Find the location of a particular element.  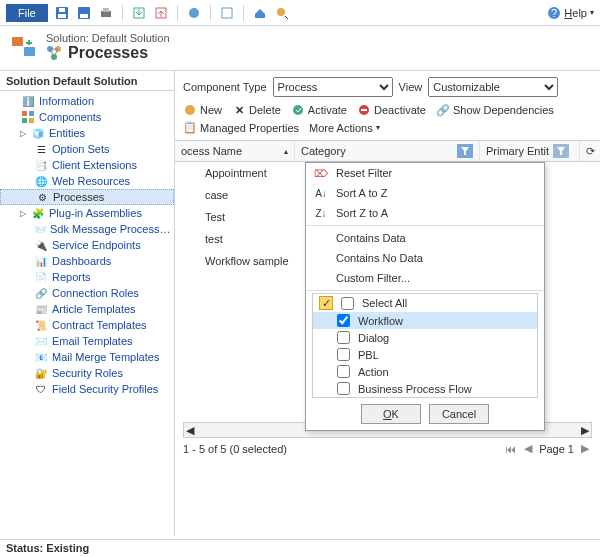

component-type-select: Process is located at coordinates (333, 87).